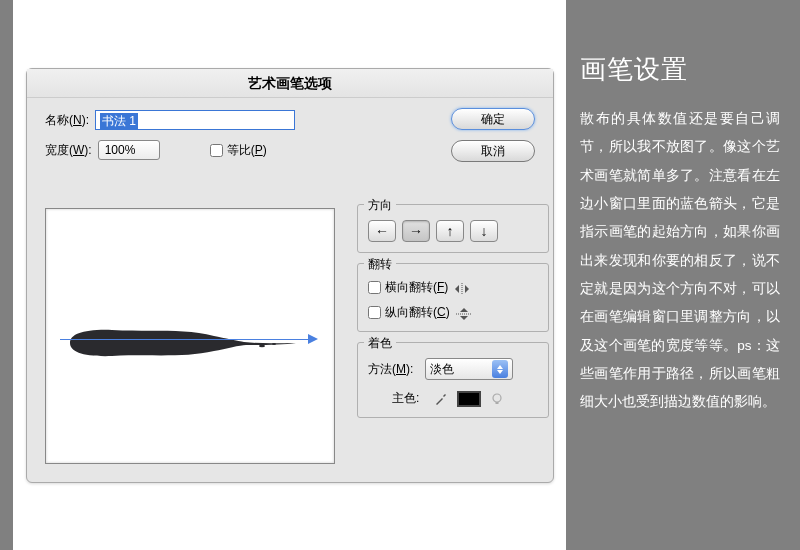 This screenshot has width=800, height=550. Describe the element at coordinates (453, 298) in the screenshot. I see `flip-group: 翻转 横向翻转(F) 纵向翻转(C)` at that location.